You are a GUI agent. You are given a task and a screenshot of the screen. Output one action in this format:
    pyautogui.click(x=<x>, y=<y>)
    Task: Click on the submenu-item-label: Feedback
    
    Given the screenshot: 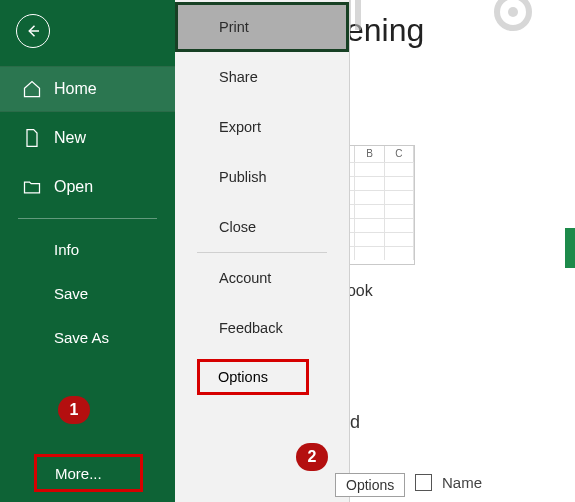 What is the action you would take?
    pyautogui.click(x=251, y=328)
    